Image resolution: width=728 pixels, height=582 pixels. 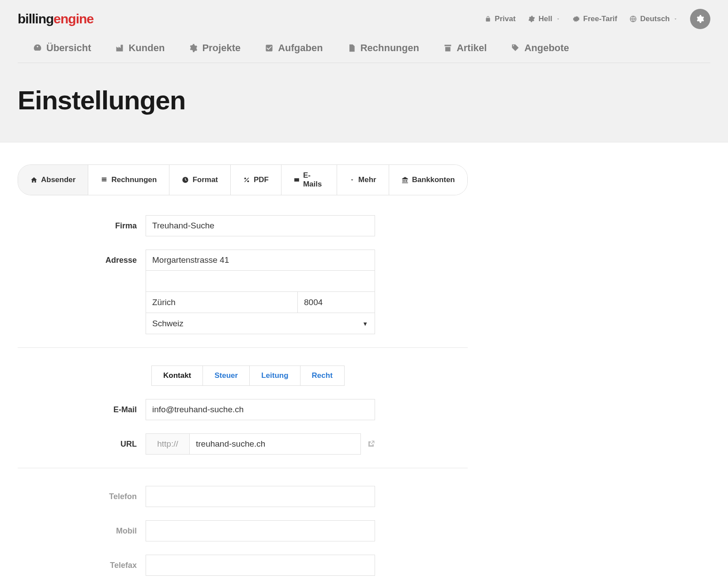 I want to click on globe-icon, so click(x=633, y=19).